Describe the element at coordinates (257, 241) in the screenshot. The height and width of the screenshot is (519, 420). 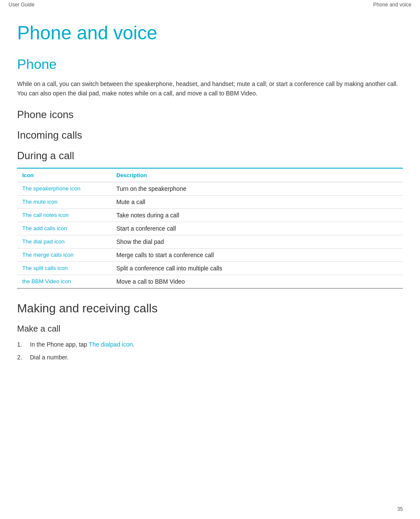
I see `table-cell-description: Show the dial pad` at that location.